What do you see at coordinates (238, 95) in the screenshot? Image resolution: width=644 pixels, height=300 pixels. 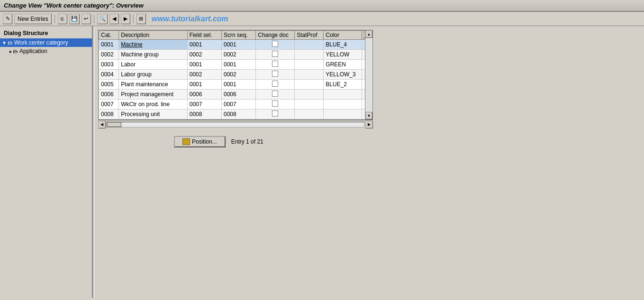 I see `cell-scrn-seq: 0006` at bounding box center [238, 95].